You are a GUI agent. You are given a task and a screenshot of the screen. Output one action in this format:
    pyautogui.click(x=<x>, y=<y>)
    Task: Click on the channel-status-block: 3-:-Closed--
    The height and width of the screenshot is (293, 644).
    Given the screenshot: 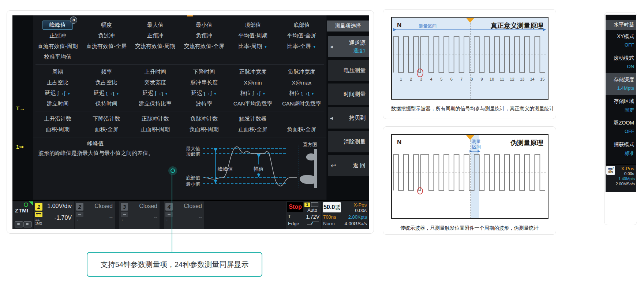 What is the action you would take?
    pyautogui.click(x=139, y=215)
    